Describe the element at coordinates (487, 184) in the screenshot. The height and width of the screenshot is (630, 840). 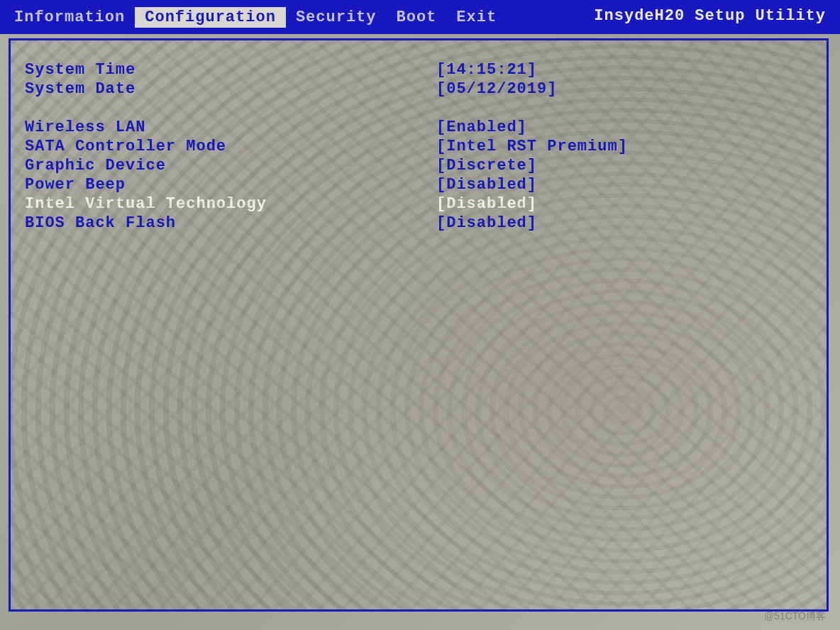
I see `value-power-beep: [Disabled]` at that location.